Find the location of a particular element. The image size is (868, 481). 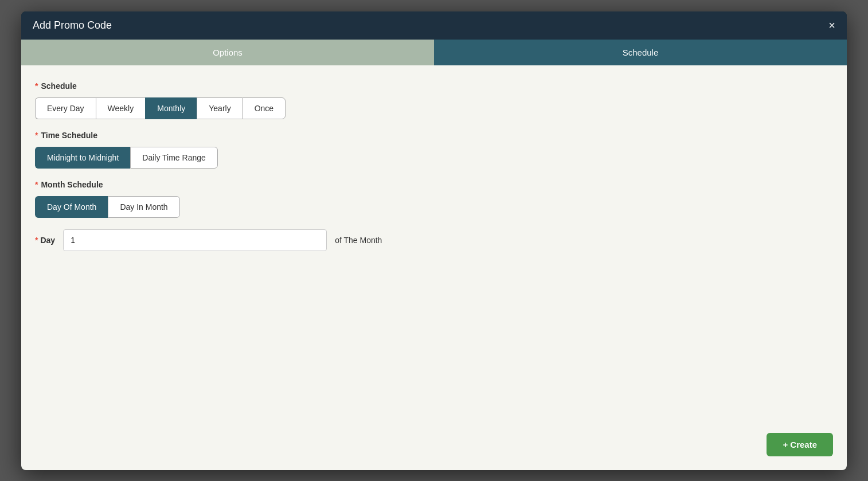

time-btn-group: Midnight to Midnight Daily Time Range is located at coordinates (434, 158).